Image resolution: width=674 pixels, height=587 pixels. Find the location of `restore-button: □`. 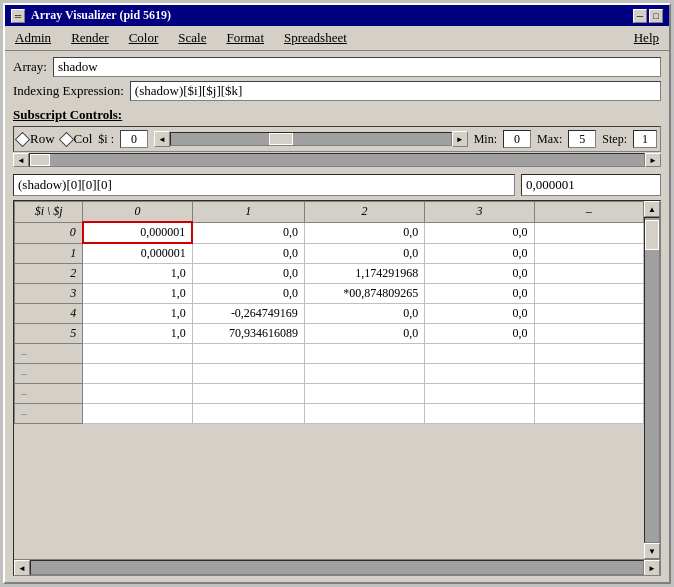

restore-button: □ is located at coordinates (656, 16).